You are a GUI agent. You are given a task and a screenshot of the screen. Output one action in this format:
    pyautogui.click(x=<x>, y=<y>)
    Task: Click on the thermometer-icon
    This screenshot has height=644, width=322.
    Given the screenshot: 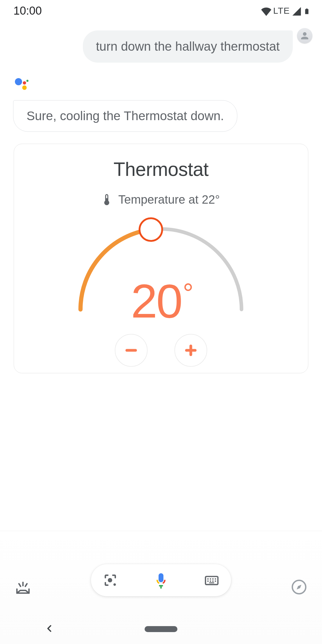 What is the action you would take?
    pyautogui.click(x=107, y=200)
    